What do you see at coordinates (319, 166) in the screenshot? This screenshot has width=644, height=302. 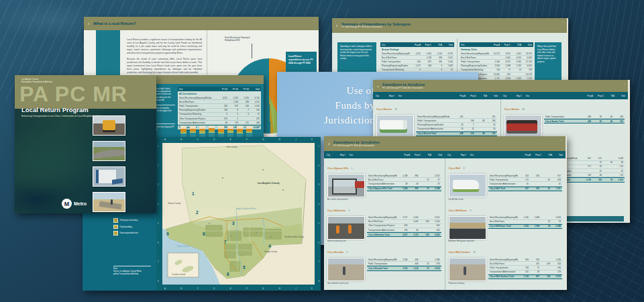 I see `list-item: 2` at bounding box center [319, 166].